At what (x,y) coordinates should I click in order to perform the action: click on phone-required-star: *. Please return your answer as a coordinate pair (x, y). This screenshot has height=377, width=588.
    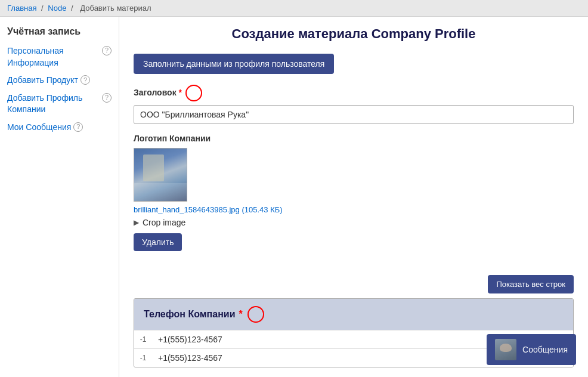
    Looking at the image, I should click on (240, 314).